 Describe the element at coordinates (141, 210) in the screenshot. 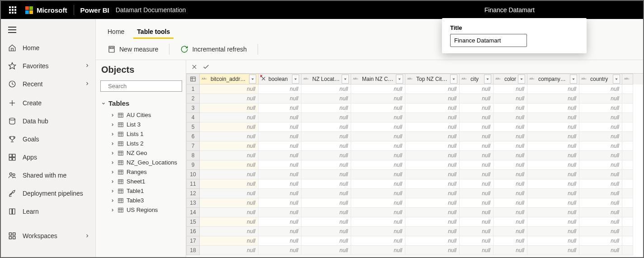

I see `table-item: US Regions` at that location.